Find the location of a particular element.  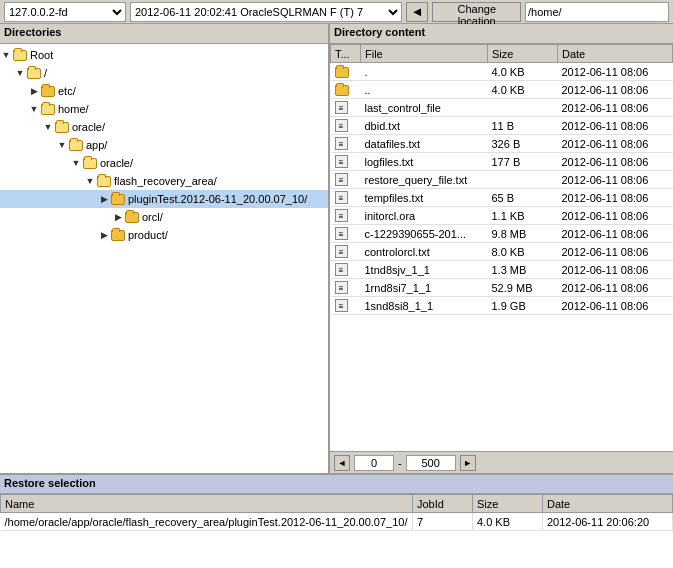

table-row: ≡logfiles.txt177 B2012-06-11 08:06 is located at coordinates (502, 162).